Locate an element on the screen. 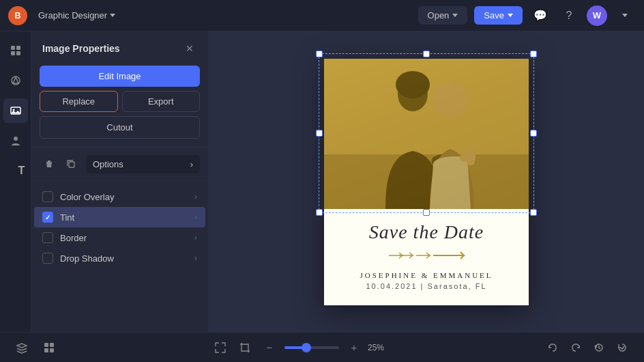 The height and width of the screenshot is (362, 644). open-button: Open is located at coordinates (443, 15).